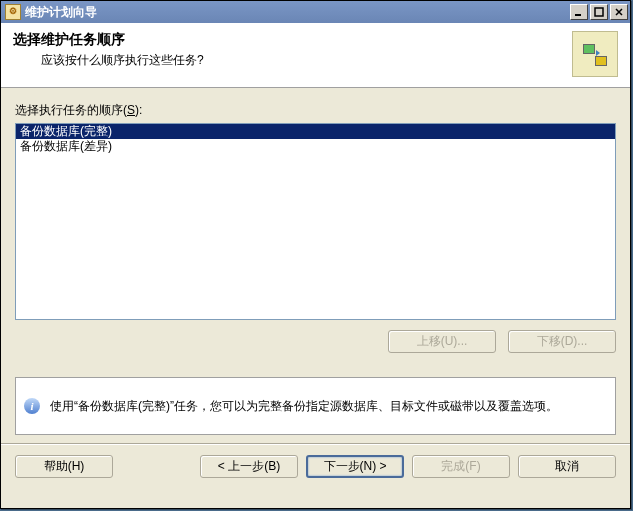  What do you see at coordinates (32, 406) in the screenshot?
I see `info-icon: i` at bounding box center [32, 406].